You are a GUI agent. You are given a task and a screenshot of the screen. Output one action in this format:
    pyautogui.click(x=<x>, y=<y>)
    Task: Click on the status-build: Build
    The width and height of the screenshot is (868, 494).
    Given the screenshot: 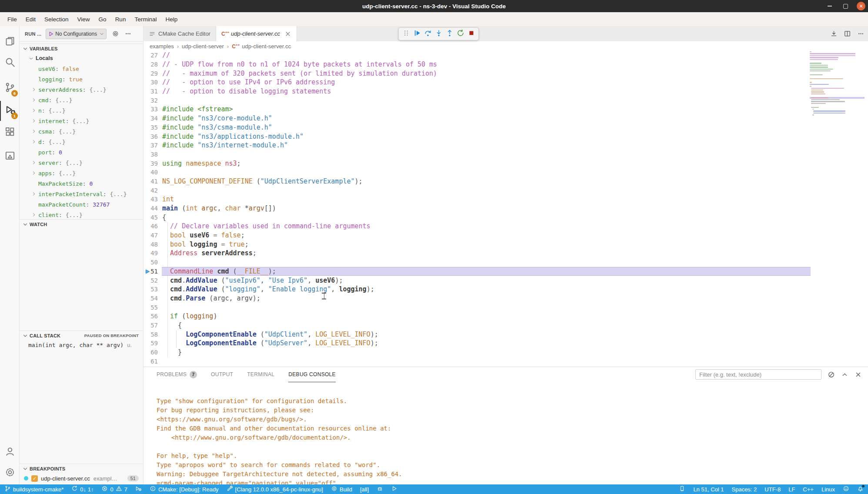 What is the action you would take?
    pyautogui.click(x=342, y=489)
    